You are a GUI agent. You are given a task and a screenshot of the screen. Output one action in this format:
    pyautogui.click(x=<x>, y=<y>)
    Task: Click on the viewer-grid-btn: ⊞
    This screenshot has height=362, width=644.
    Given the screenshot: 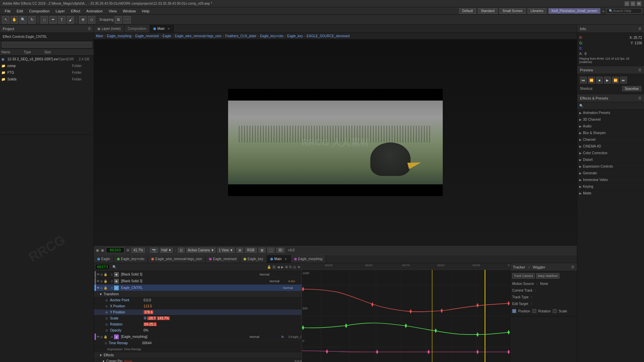 What is the action you would take?
    pyautogui.click(x=240, y=250)
    